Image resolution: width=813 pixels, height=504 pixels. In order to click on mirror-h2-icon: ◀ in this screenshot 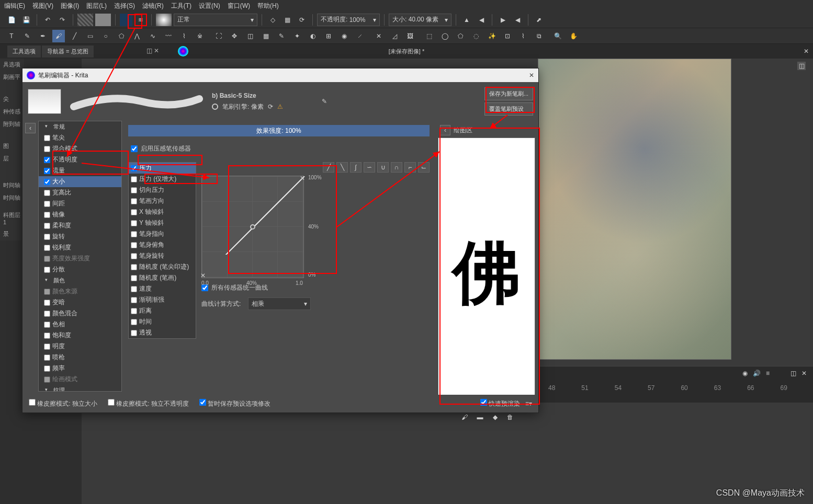, I will do `click(481, 20)`.